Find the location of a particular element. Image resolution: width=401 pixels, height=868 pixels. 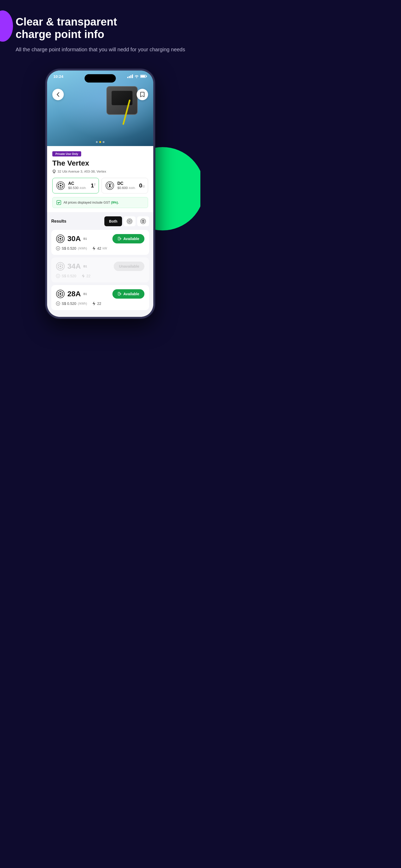

power-info-0: 42 kW is located at coordinates (100, 248).